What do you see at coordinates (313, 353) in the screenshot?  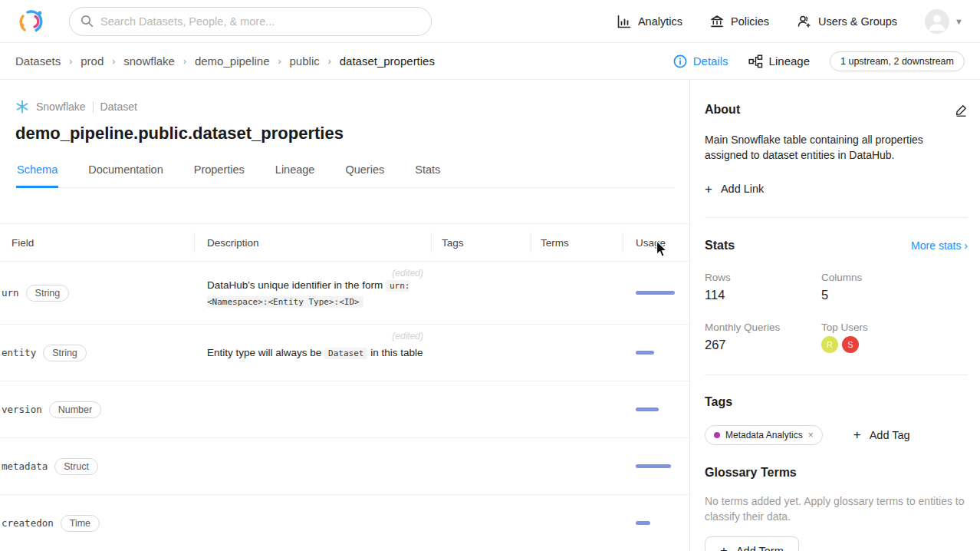 I see `description-cell: (edited)Entity type will always be Datas…` at bounding box center [313, 353].